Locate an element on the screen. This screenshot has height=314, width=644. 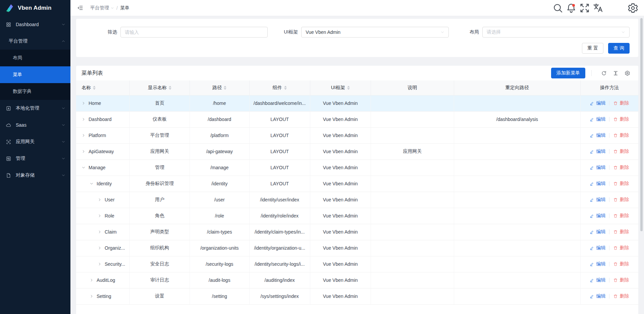
table-row-user: User 用户 /user /identity/user/index Vue V… is located at coordinates (357, 200).